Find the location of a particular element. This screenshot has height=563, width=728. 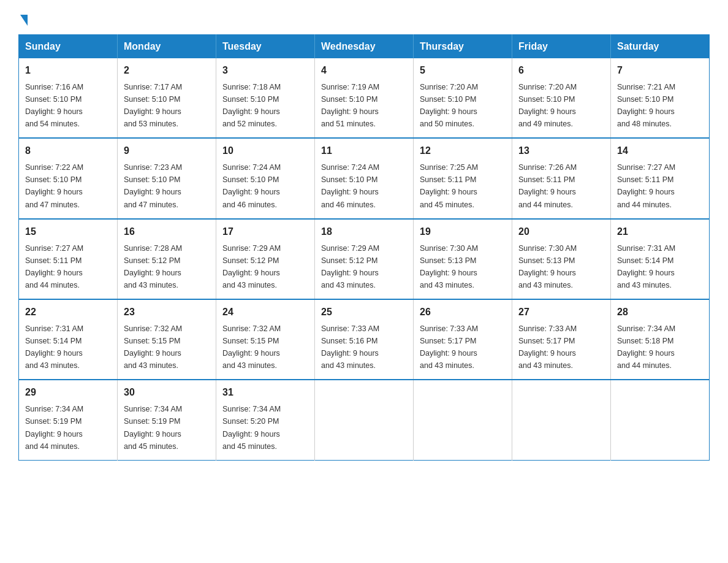

calendar-cell: 17 Sunrise: 7:29 AMSunset: 5:12 PMDaylig… is located at coordinates (266, 259).